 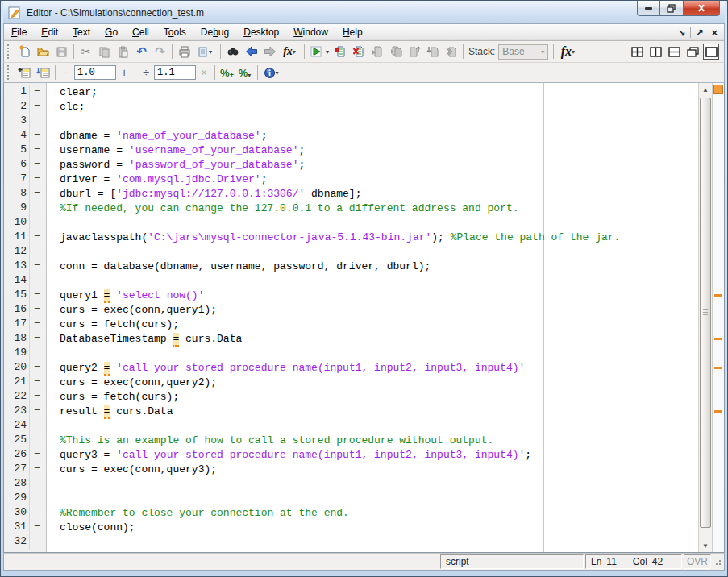 What do you see at coordinates (17, 107) in the screenshot?
I see `line-number: 2` at bounding box center [17, 107].